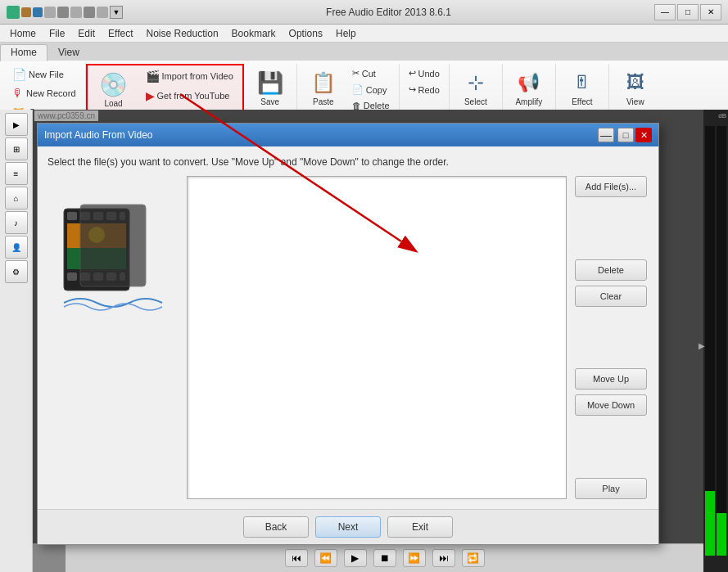 The height and width of the screenshot is (572, 728). What do you see at coordinates (98, 135) in the screenshot?
I see `dialog-title: Import Audio From Video` at bounding box center [98, 135].